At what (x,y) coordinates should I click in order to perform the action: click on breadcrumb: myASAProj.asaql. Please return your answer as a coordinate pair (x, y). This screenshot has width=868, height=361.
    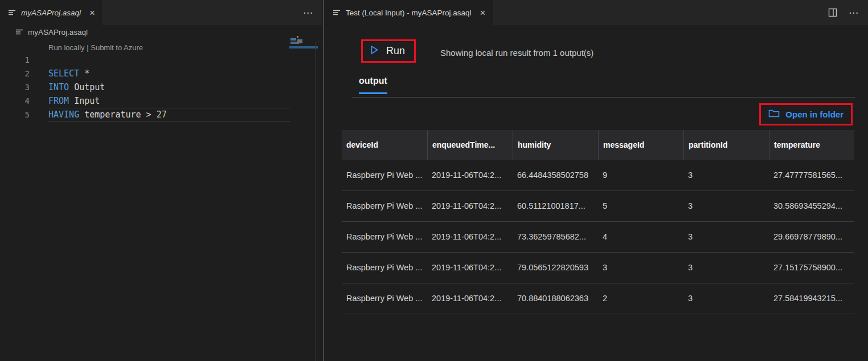
    Looking at the image, I should click on (161, 32).